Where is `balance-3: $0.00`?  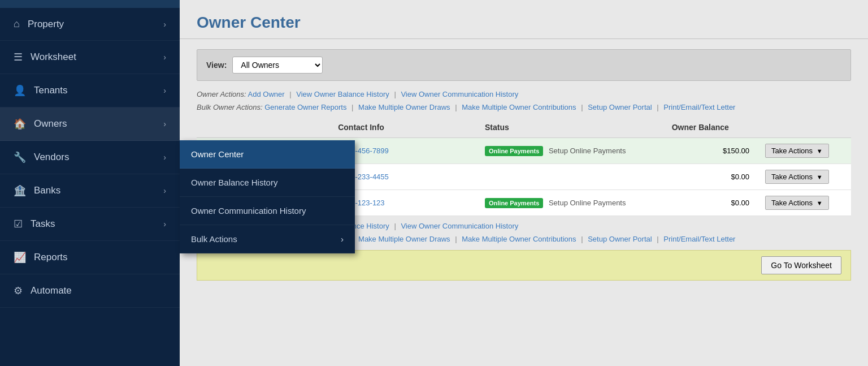
balance-3: $0.00 is located at coordinates (711, 203).